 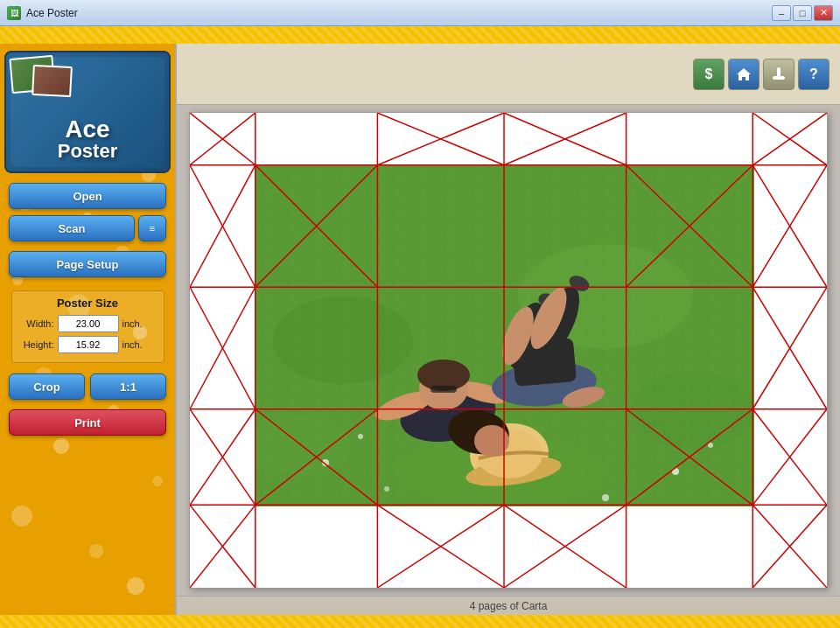 I want to click on scan-row: Scan ≡, so click(x=88, y=228).